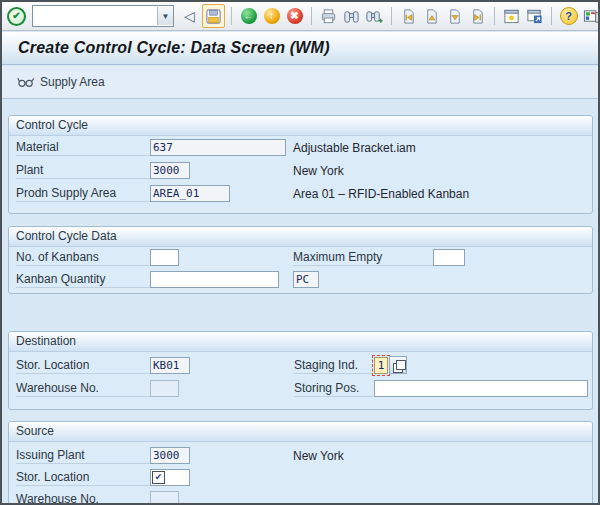 The height and width of the screenshot is (505, 600). What do you see at coordinates (300, 16) in the screenshot?
I see `system-toolbar: ✔ ▼ ◁ ← ↑ ✖` at bounding box center [300, 16].